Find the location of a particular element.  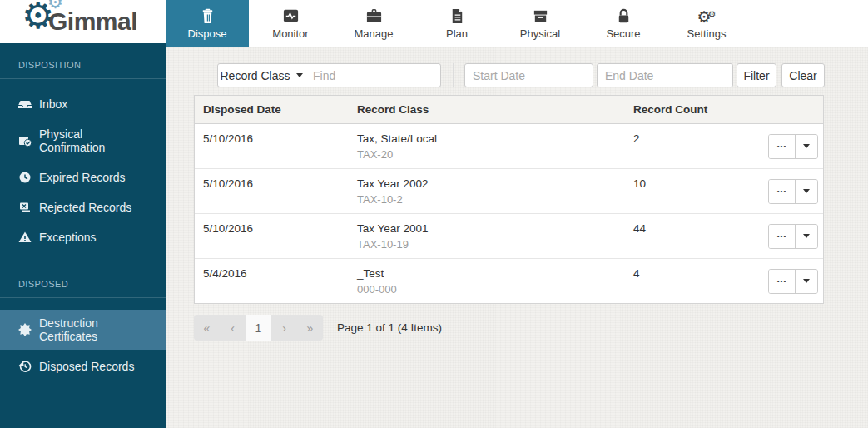

record-class-dropdown-button: Record Class is located at coordinates (261, 75).